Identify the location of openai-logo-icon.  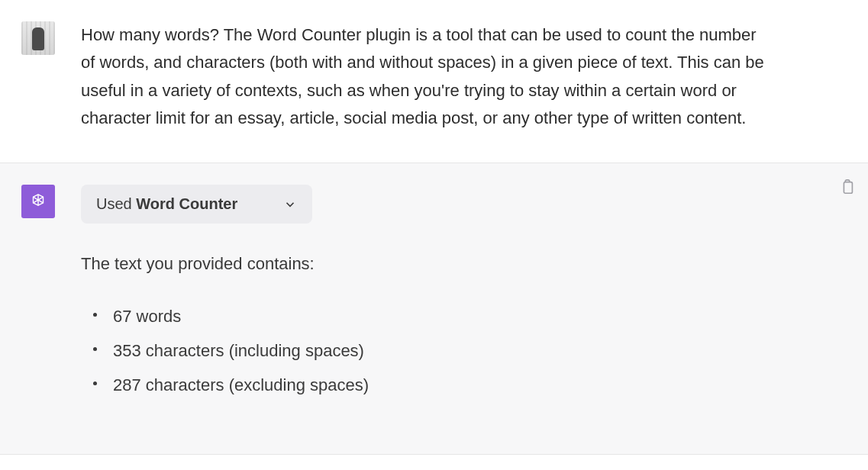
(38, 201).